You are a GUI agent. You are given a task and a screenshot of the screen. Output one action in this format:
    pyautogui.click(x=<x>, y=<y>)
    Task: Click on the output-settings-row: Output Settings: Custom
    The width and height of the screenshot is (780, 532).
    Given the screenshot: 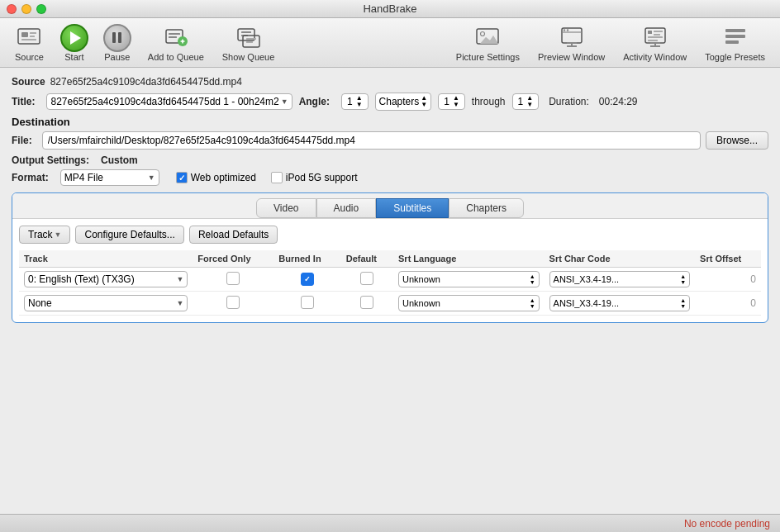 What is the action you would take?
    pyautogui.click(x=390, y=160)
    